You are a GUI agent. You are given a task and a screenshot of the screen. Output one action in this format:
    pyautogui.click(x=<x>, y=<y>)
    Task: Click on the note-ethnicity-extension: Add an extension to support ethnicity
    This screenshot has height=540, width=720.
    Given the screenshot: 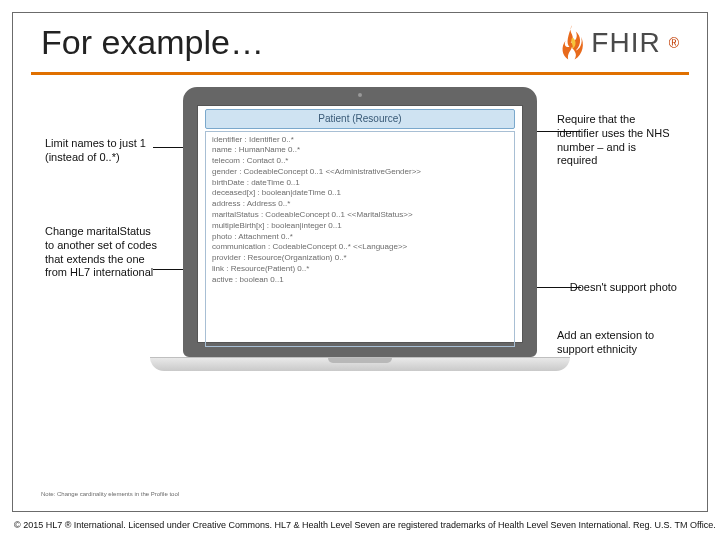 What is the action you would take?
    pyautogui.click(x=617, y=343)
    